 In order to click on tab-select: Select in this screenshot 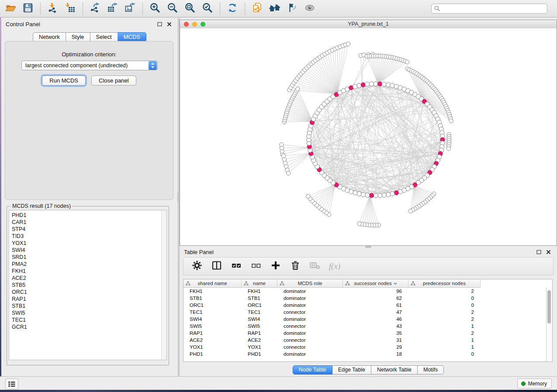, I will do `click(104, 37)`.